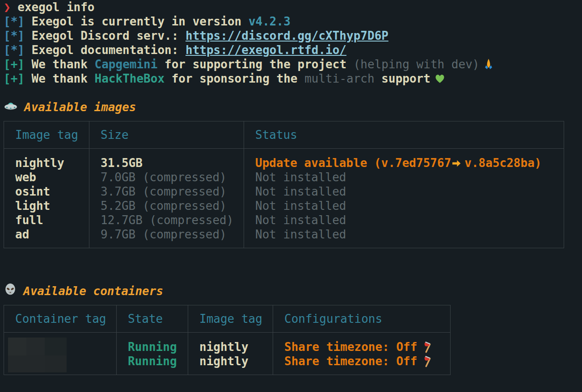 Image resolution: width=582 pixels, height=392 pixels. I want to click on right-arrow-icon, so click(456, 164).